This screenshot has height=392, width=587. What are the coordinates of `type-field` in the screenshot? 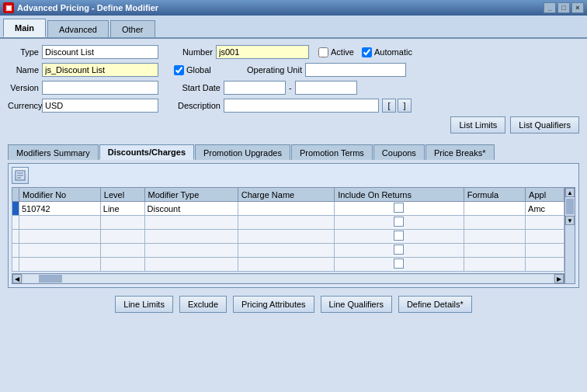 It's located at (100, 52).